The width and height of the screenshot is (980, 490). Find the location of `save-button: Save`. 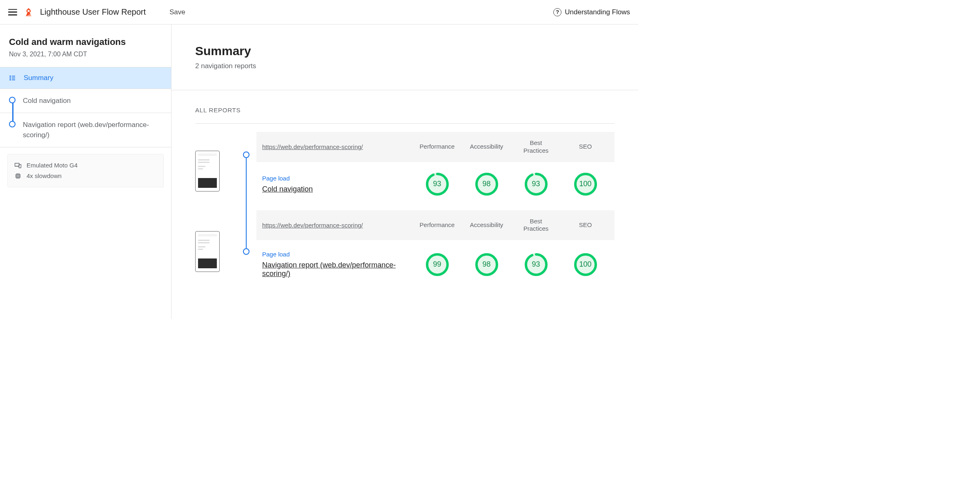

save-button: Save is located at coordinates (177, 12).